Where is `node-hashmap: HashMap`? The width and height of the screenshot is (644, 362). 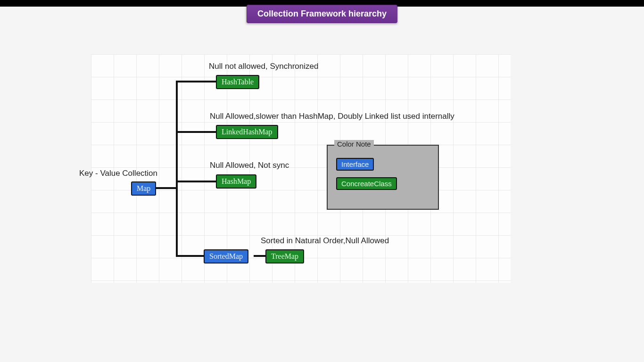 node-hashmap: HashMap is located at coordinates (236, 181).